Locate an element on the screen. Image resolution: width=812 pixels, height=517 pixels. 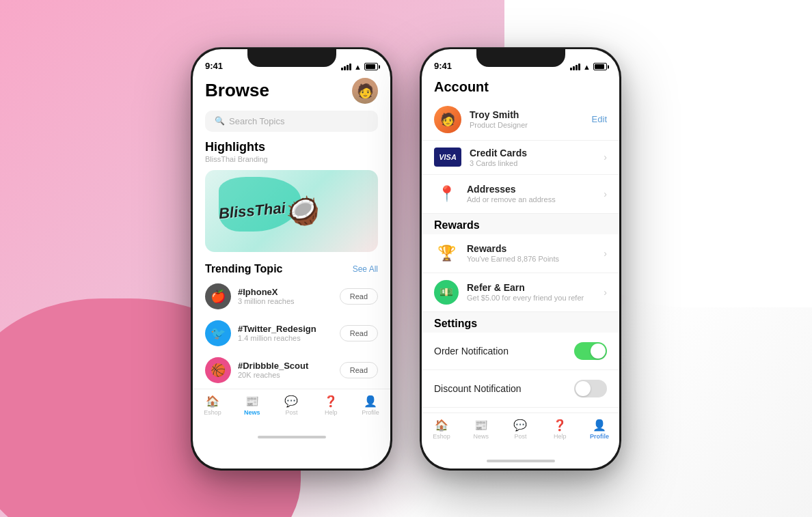
help-icon-right: ❓ is located at coordinates (560, 425).